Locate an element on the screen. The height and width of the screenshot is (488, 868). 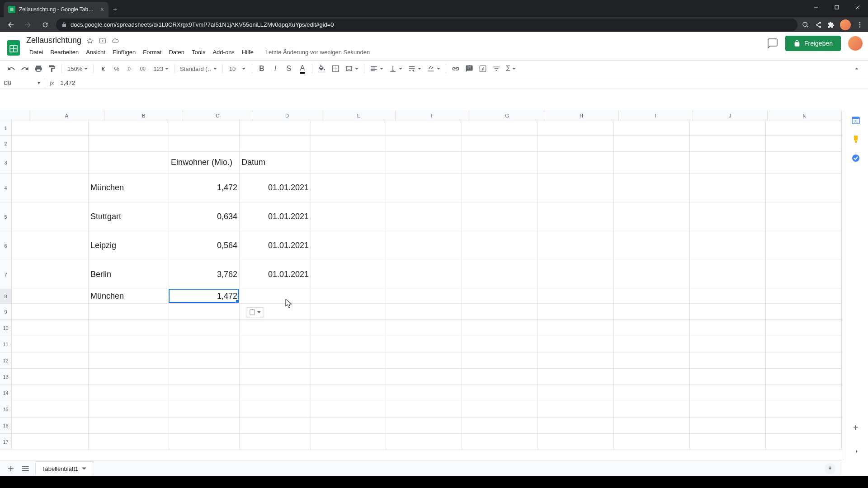
menu-ansicht: Ansicht is located at coordinates (96, 52).